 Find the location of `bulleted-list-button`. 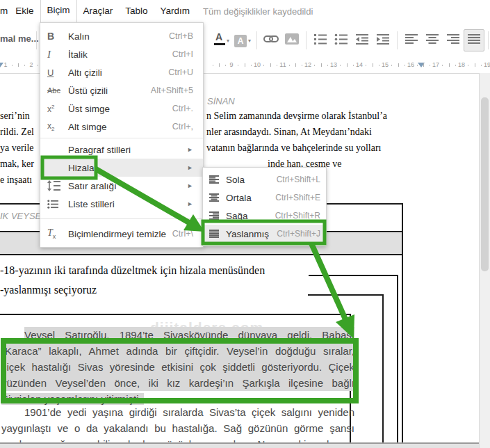

bulleted-list-button is located at coordinates (341, 40).